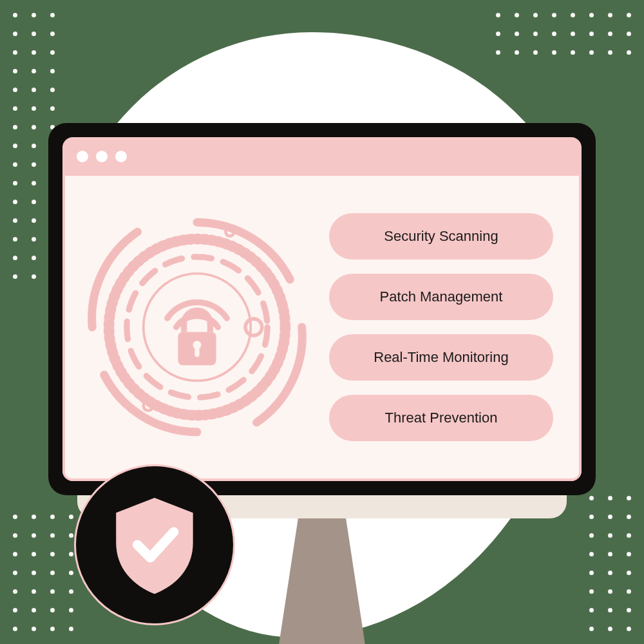 The height and width of the screenshot is (644, 644). What do you see at coordinates (441, 418) in the screenshot?
I see `feature-threat-prevention: Threat Prevention` at bounding box center [441, 418].